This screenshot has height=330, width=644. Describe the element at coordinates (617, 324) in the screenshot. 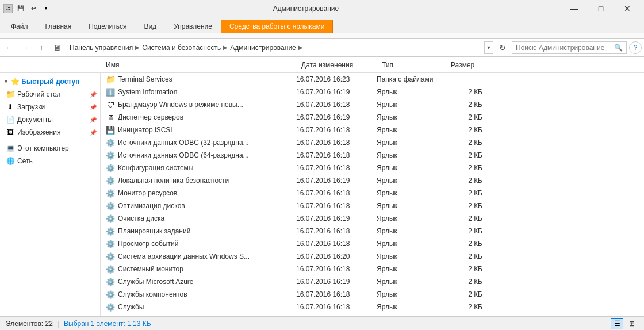

I see `view-details-button: ☰` at that location.